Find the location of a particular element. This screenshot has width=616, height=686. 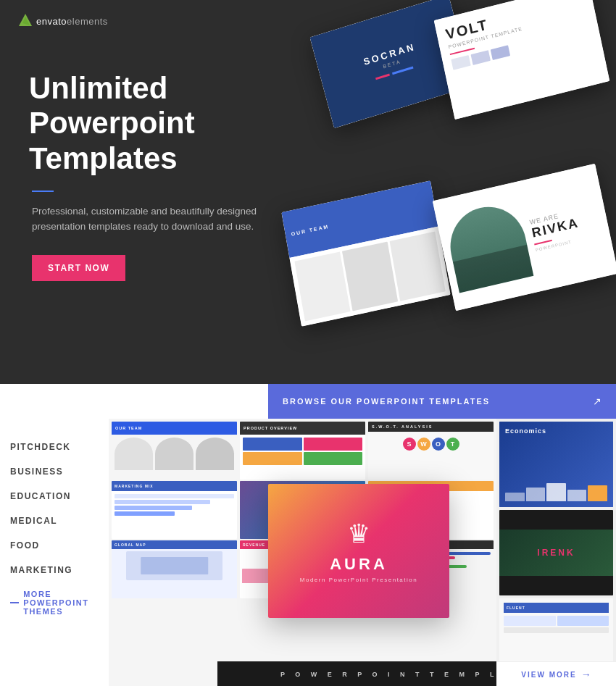

view-more-label: VIEW MORE is located at coordinates (549, 675).